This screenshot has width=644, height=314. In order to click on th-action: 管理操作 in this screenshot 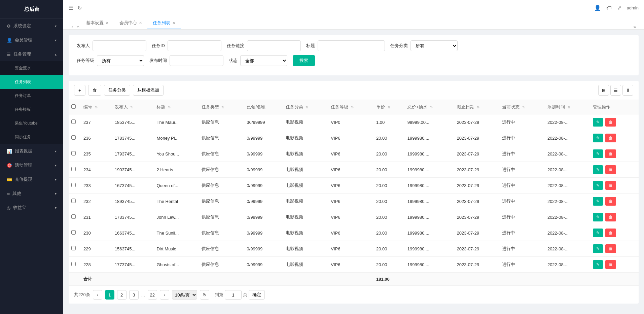, I will do `click(614, 107)`.